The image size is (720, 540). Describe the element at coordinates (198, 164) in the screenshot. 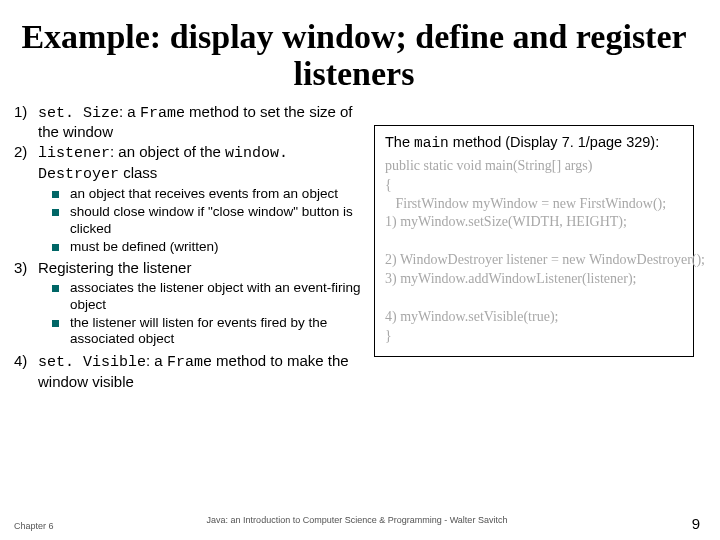

I see `item-2-body: listener: an object of the window. Destr…` at that location.